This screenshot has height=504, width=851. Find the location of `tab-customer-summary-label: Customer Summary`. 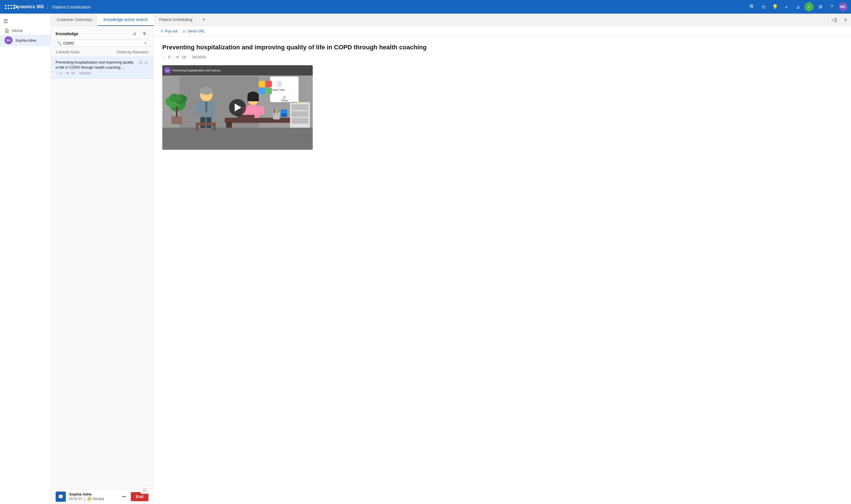

tab-customer-summary-label: Customer Summary is located at coordinates (74, 20).